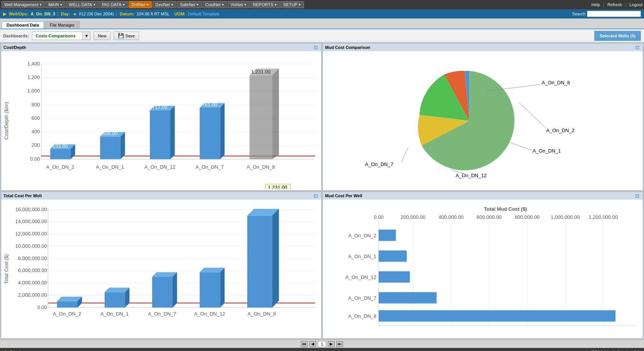 Image resolution: width=644 pixels, height=351 pixels. Describe the element at coordinates (5, 14) in the screenshot. I see `triangle-icon: ▶` at that location.